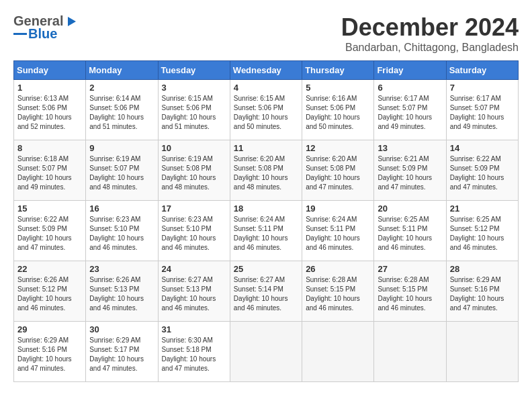 This screenshot has height=411, width=532. Describe the element at coordinates (122, 355) in the screenshot. I see `day-info: Sunrise: 6:29 AM Sunset: 5:17 PM Dayligh…` at that location.